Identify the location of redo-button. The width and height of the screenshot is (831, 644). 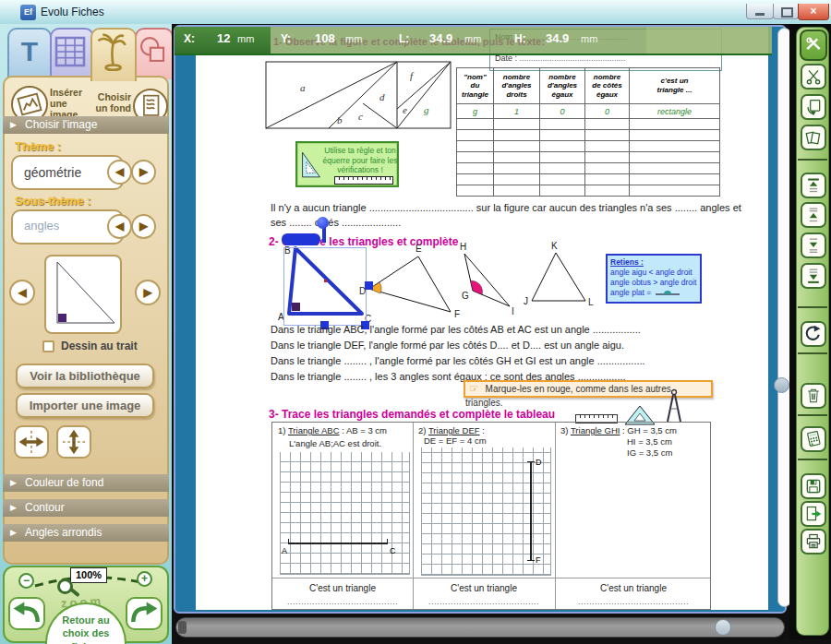
(144, 614).